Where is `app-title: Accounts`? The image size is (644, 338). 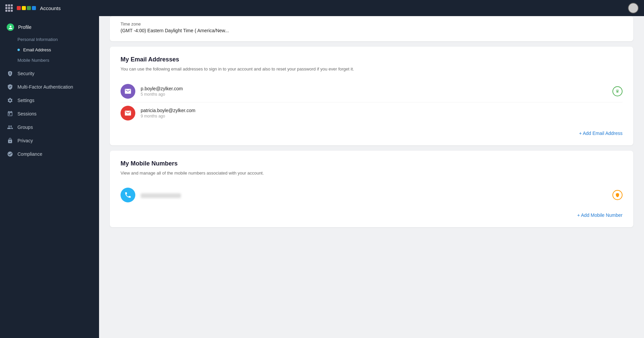
app-title: Accounts is located at coordinates (50, 8).